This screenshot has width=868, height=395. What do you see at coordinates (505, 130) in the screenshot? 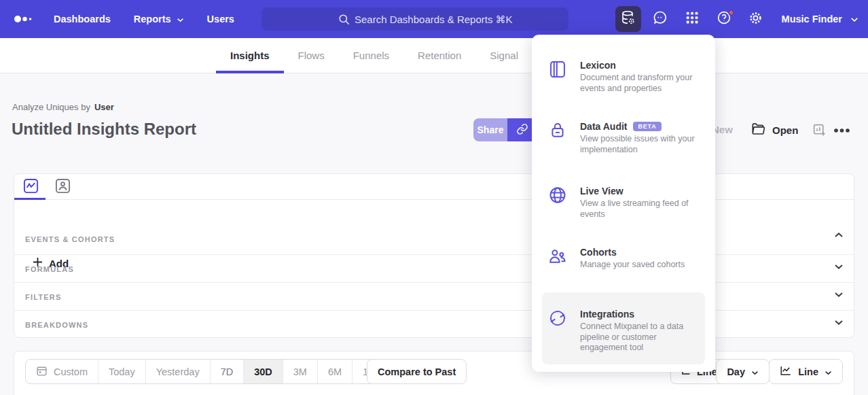
I see `share-button-group: Share` at bounding box center [505, 130].